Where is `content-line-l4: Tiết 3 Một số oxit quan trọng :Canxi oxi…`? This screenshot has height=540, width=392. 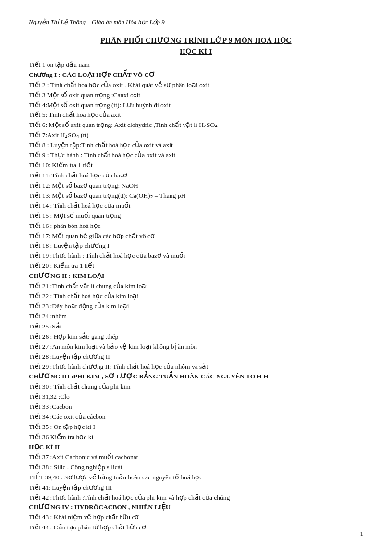 content-line-l4: Tiết 3 Một số oxit quan trọng :Canxi oxi… is located at coordinates (196, 95).